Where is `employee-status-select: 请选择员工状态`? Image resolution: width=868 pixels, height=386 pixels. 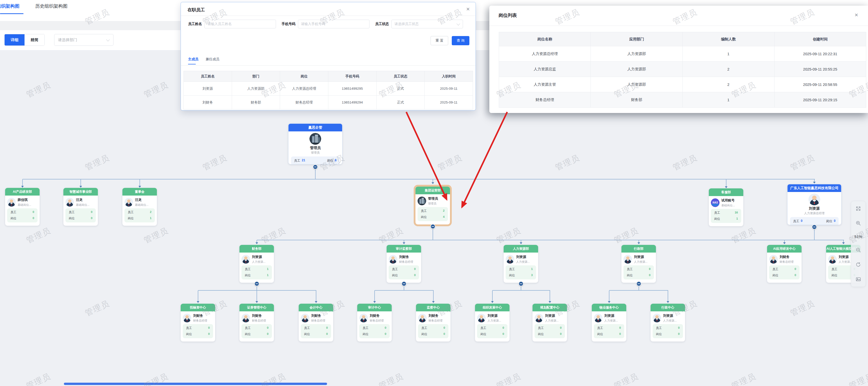
employee-status-select: 请选择员工状态 is located at coordinates (427, 24).